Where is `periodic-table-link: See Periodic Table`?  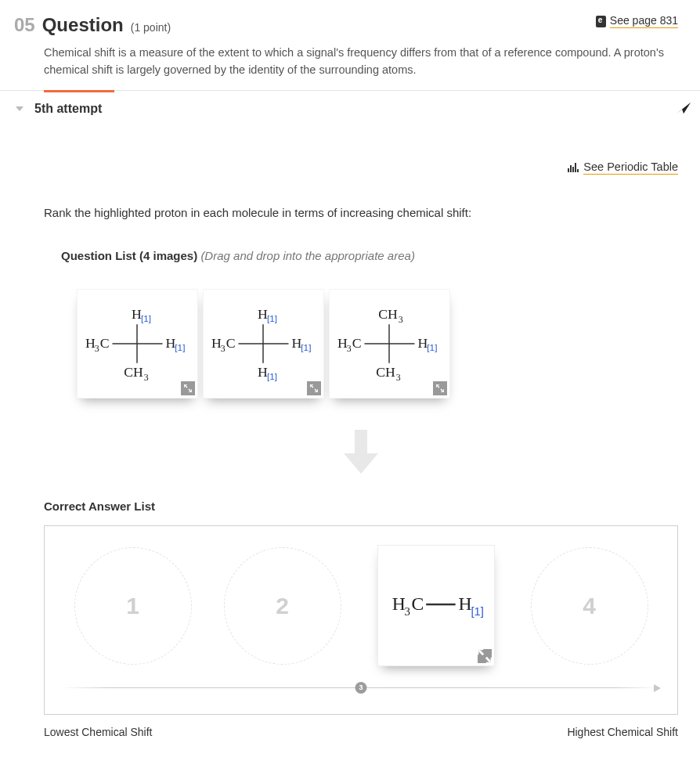
periodic-table-link: See Periodic Table is located at coordinates (623, 168).